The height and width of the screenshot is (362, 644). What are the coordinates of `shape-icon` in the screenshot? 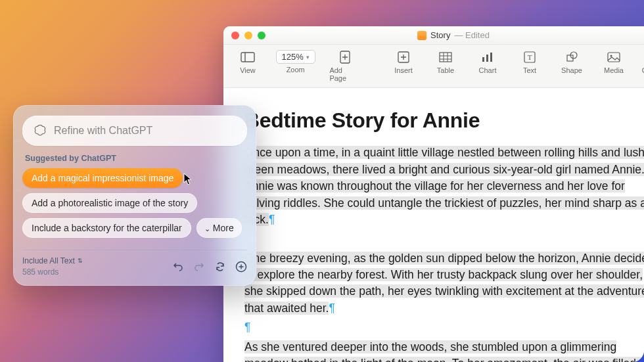 It's located at (572, 57).